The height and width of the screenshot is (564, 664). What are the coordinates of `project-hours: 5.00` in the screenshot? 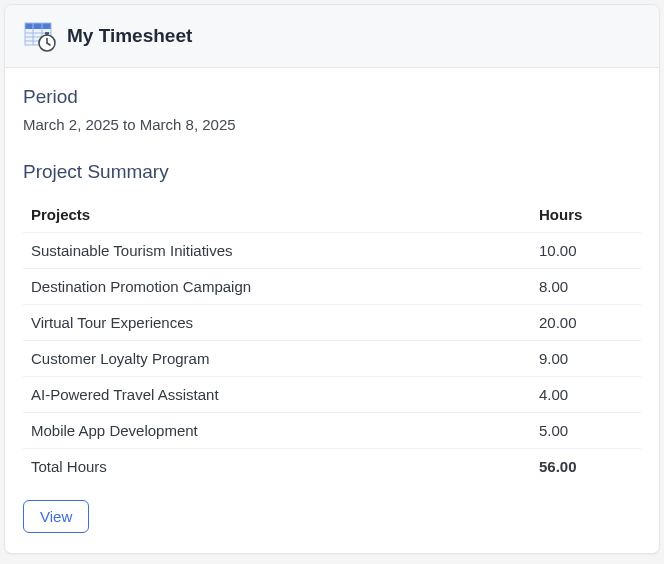 It's located at (586, 431).